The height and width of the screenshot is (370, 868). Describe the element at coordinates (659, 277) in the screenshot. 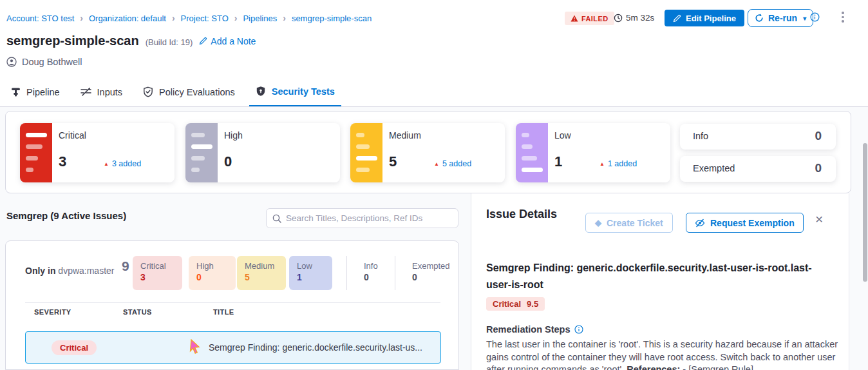

I see `finding-title: Semgrep Finding: generic.dockerfile.secu…` at that location.